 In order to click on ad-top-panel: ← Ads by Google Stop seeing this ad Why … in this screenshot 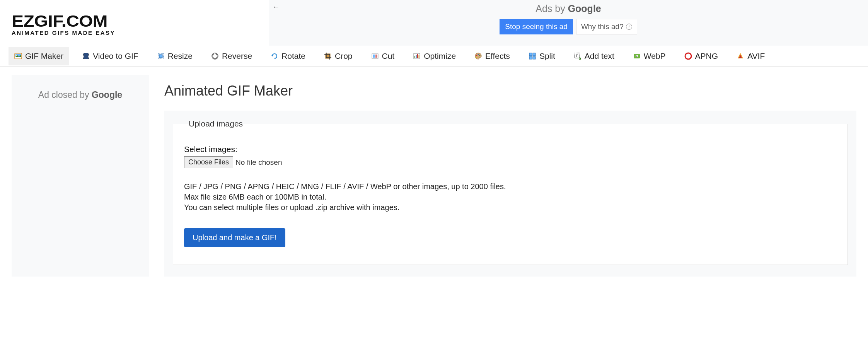, I will do `click(568, 23)`.